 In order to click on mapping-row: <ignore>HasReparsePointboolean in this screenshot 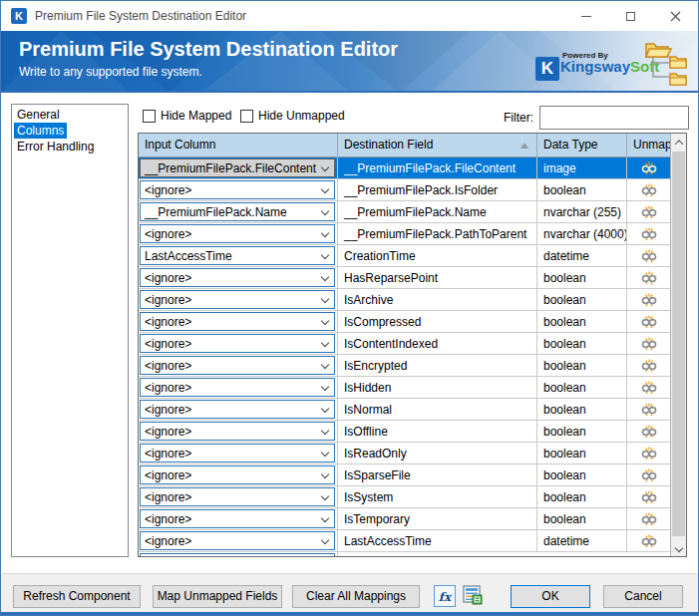, I will do `click(405, 278)`.